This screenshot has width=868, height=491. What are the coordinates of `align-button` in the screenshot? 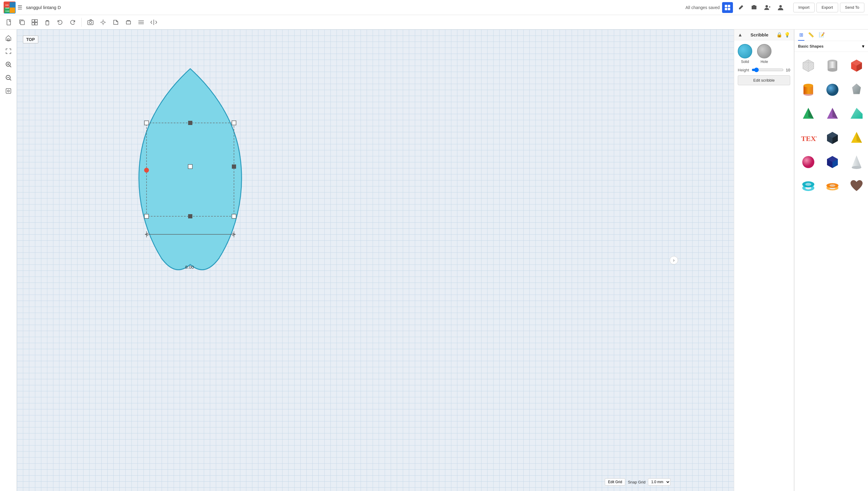 It's located at (141, 22).